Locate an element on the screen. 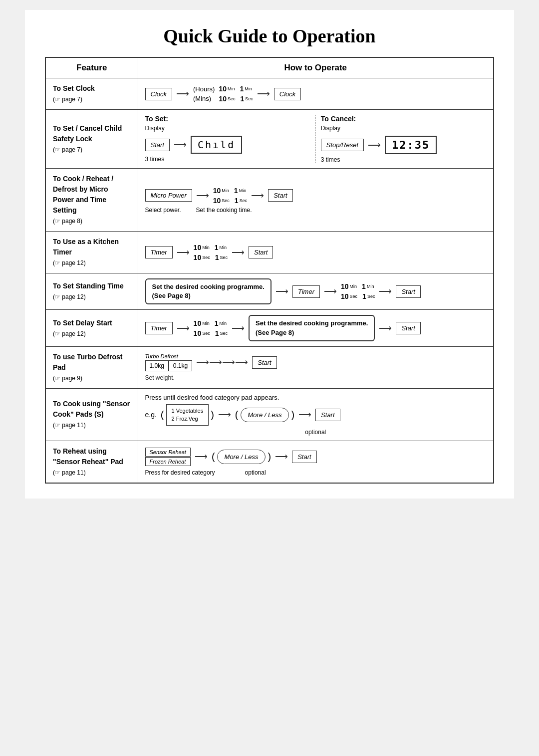 Image resolution: width=539 pixels, height=756 pixels. feature-set-clock: To Set Clock (☞ page 7) is located at coordinates (92, 94).